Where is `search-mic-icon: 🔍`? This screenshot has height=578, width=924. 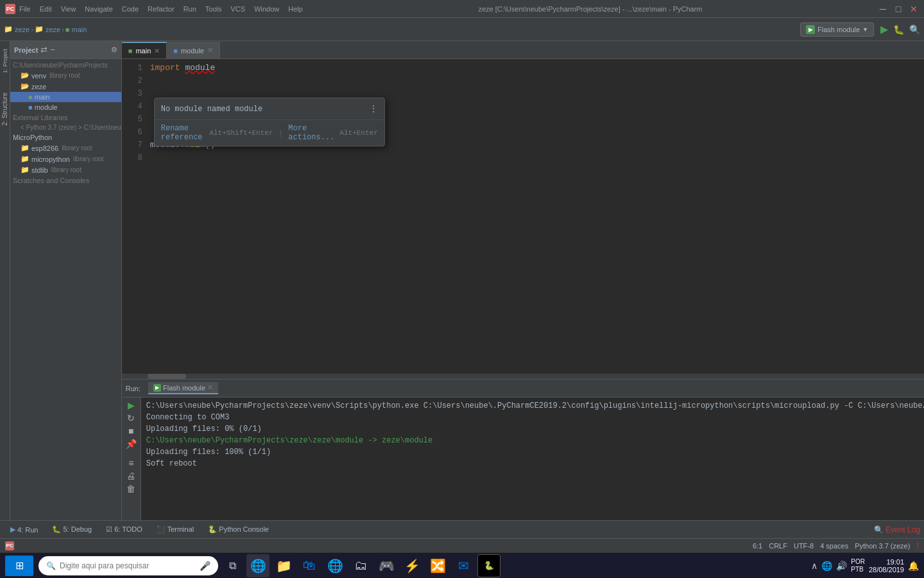 search-mic-icon: 🔍 is located at coordinates (51, 566).